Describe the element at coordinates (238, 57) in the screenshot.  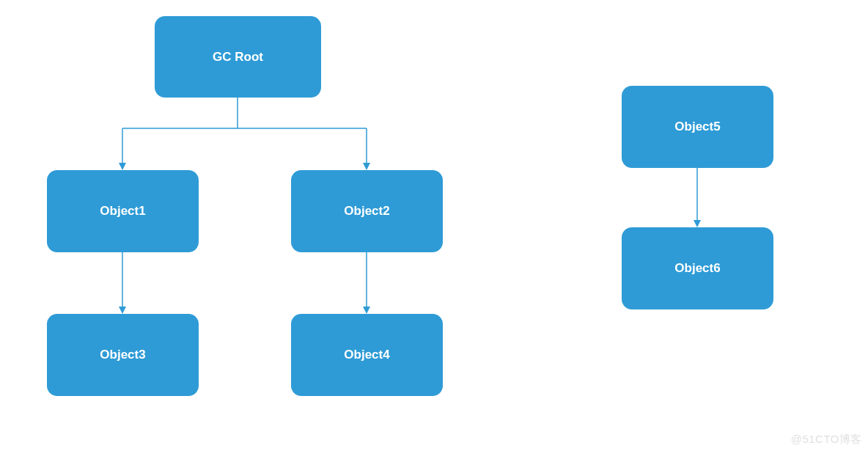
I see `node-label: GC Root` at that location.